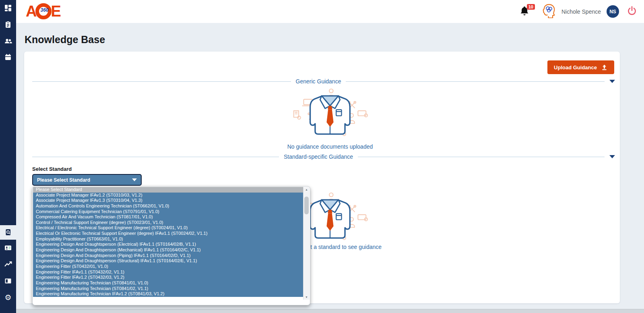 The height and width of the screenshot is (313, 644). I want to click on standard-options-list: Associate Project Manager IFAv1.2 (ST031…, so click(168, 245).